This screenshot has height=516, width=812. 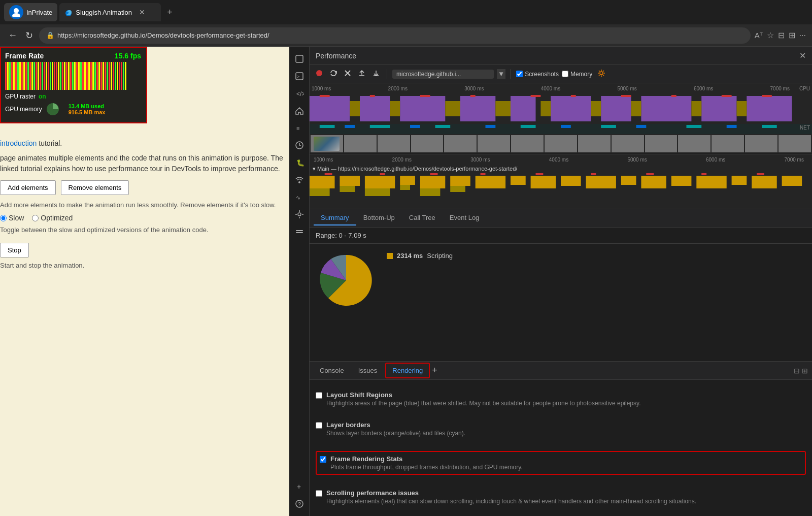 What do you see at coordinates (28, 188) in the screenshot?
I see `add-elements-button: Add elements` at bounding box center [28, 188].